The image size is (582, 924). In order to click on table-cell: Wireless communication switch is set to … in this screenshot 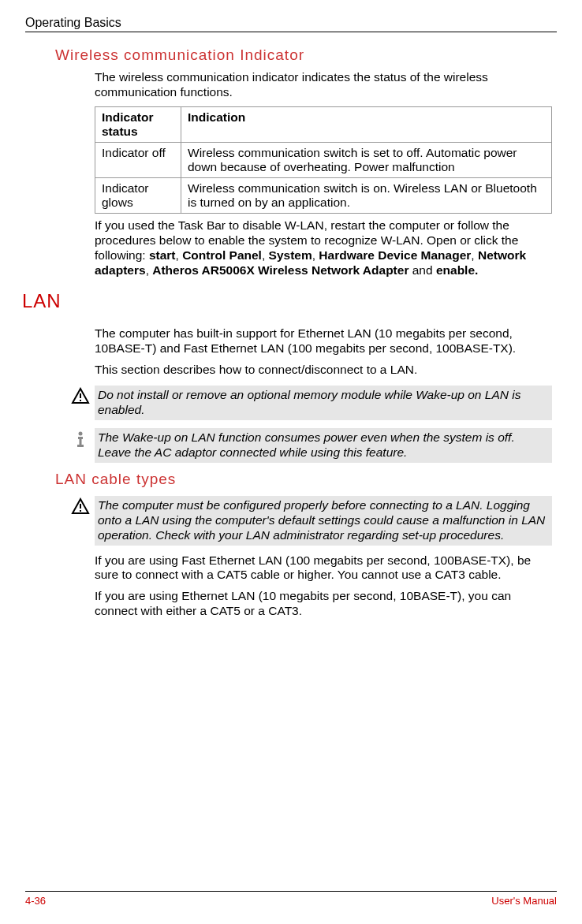, I will do `click(367, 159)`.